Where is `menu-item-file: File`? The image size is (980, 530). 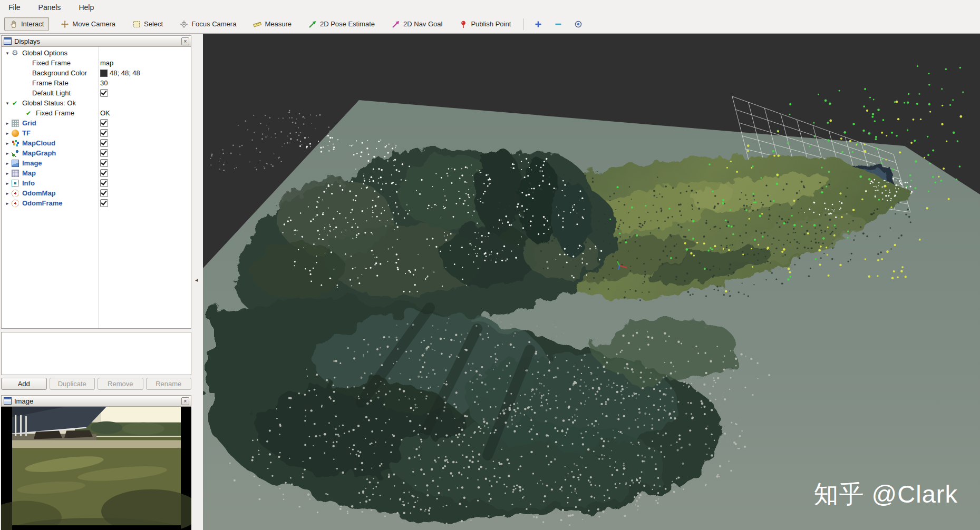 menu-item-file: File is located at coordinates (15, 7).